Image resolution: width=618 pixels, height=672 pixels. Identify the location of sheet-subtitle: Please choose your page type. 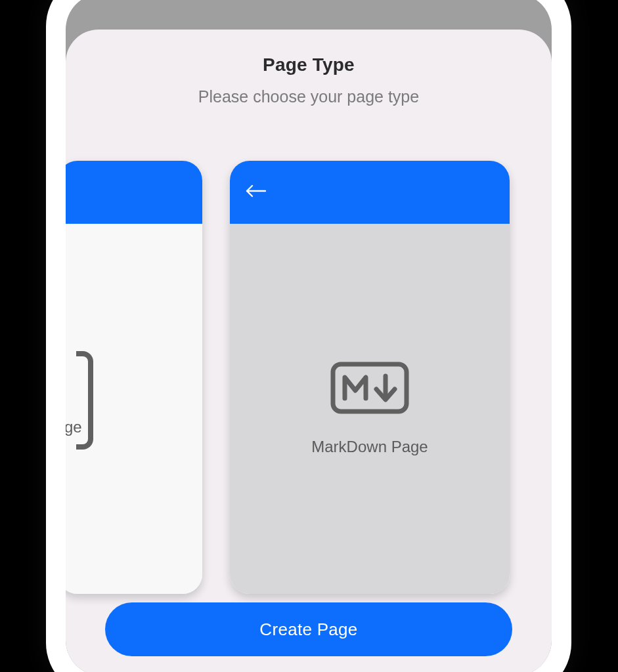
(309, 97).